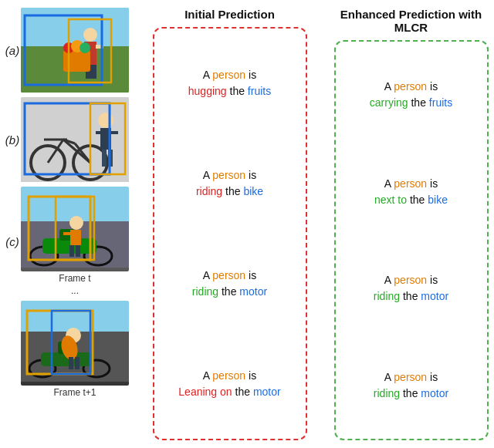 The image size is (494, 448). I want to click on row-b: (b), so click(71, 140).